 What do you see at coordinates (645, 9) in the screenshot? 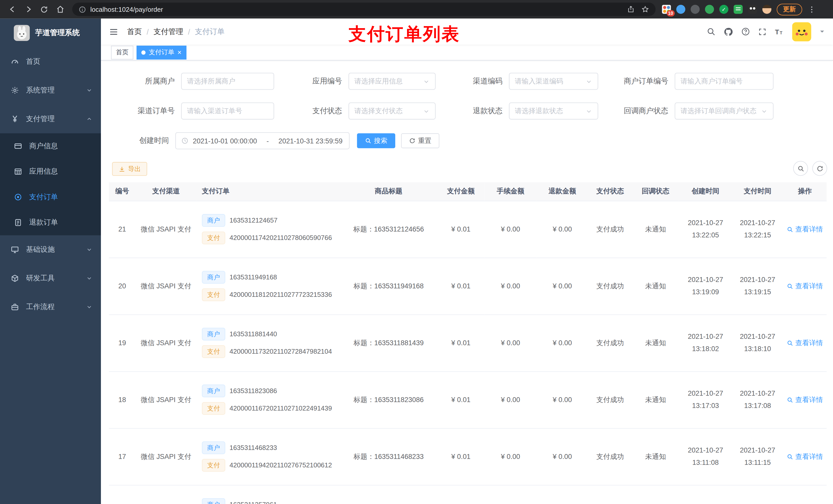
I see `bookmark-star-icon` at bounding box center [645, 9].